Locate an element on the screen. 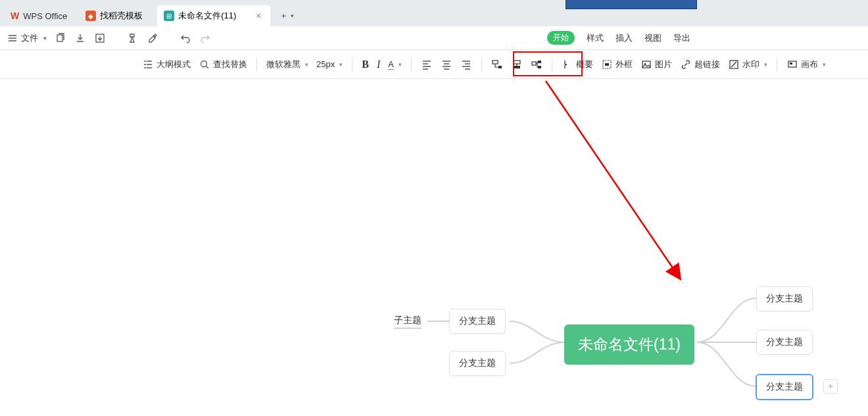  redo-icon is located at coordinates (205, 38).